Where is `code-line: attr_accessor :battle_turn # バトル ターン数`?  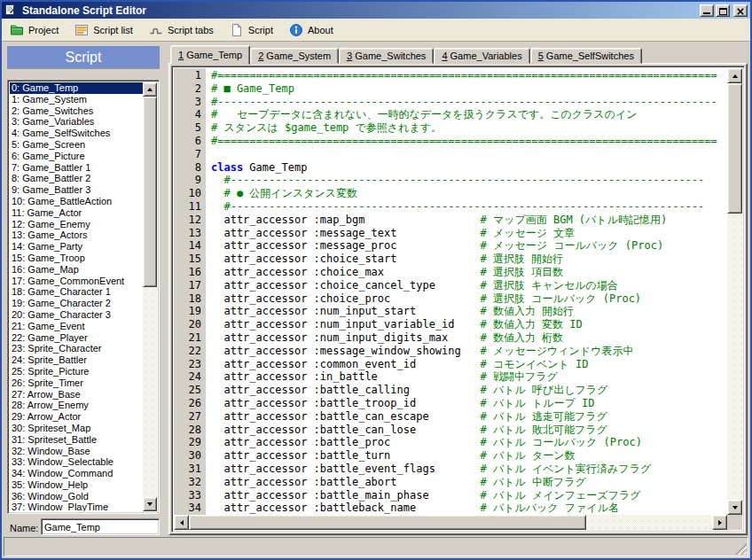
code-line: attr_accessor :battle_turn # バトル ターン数 is located at coordinates (469, 455).